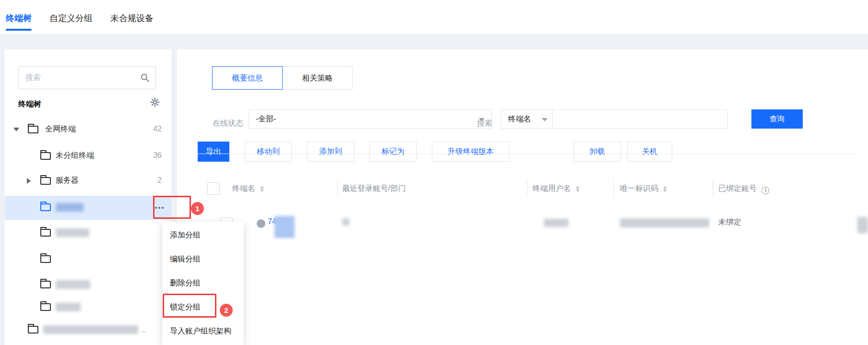  What do you see at coordinates (157, 129) in the screenshot?
I see `tree-item-count: 42` at bounding box center [157, 129].